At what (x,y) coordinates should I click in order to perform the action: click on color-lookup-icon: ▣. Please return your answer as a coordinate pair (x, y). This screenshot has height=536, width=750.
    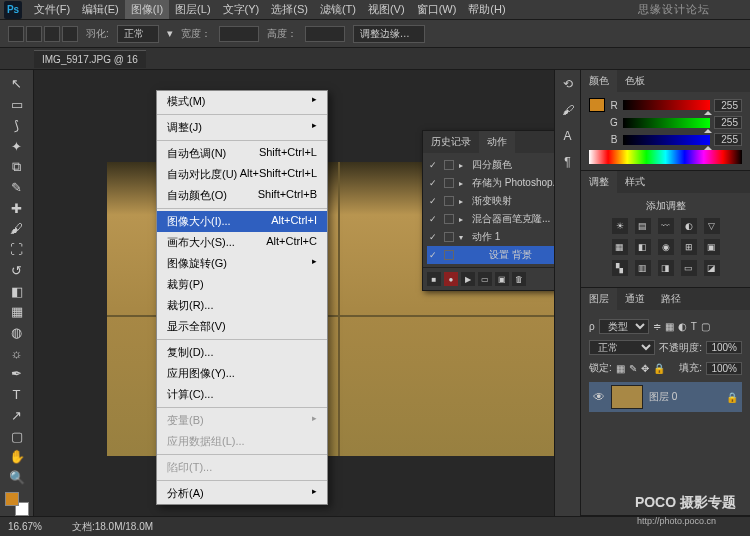
    Looking at the image, I should click on (712, 247).